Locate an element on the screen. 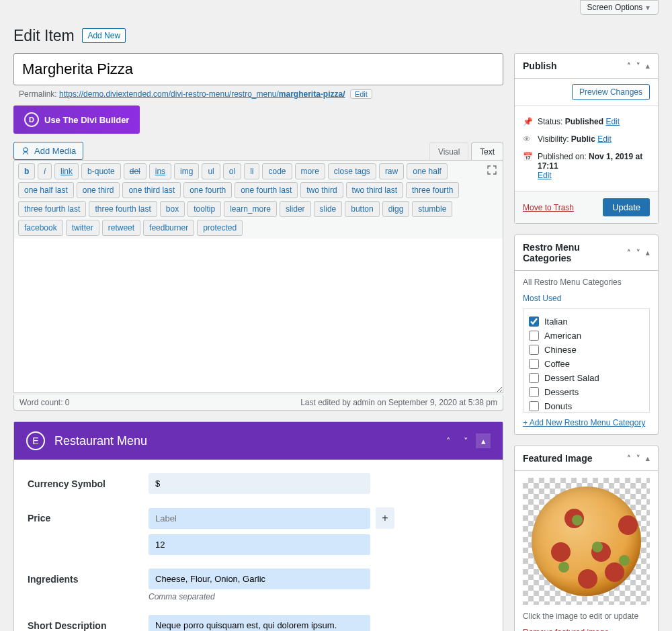 This screenshot has width=672, height=631. quicktag-li: li is located at coordinates (251, 171).